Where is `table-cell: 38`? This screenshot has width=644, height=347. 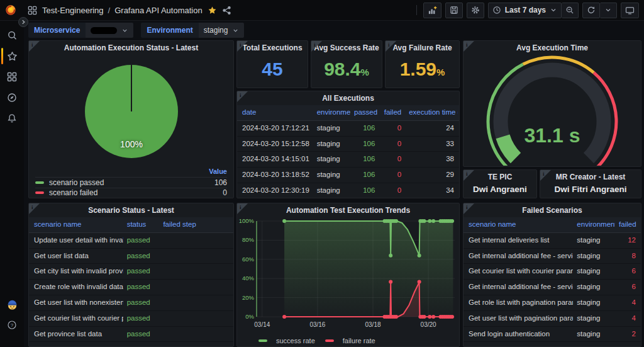
table-cell: 38 is located at coordinates (431, 159).